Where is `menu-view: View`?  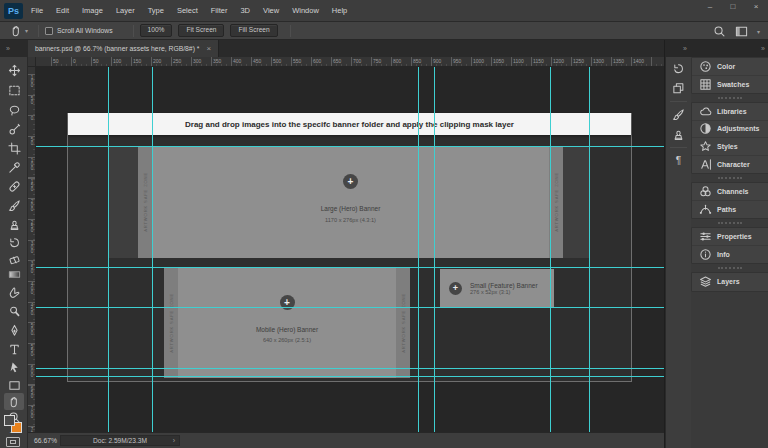 menu-view: View is located at coordinates (271, 10).